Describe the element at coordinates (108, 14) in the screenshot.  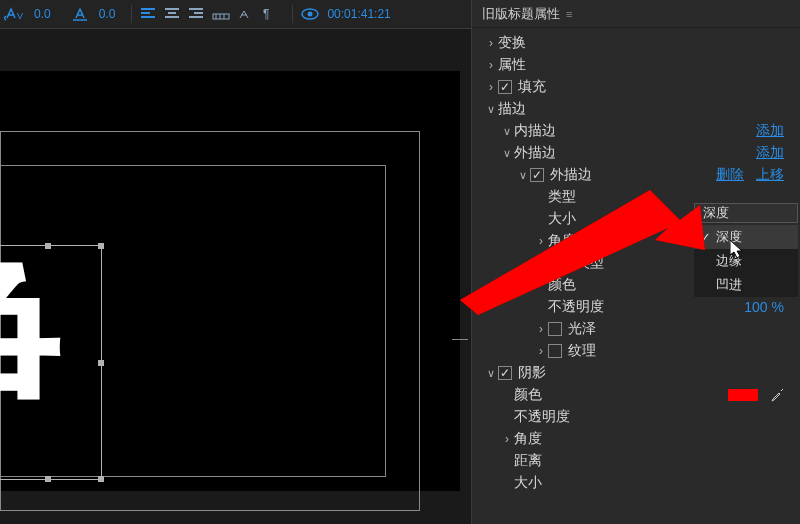
I see `tracking-value: 0.0` at that location.